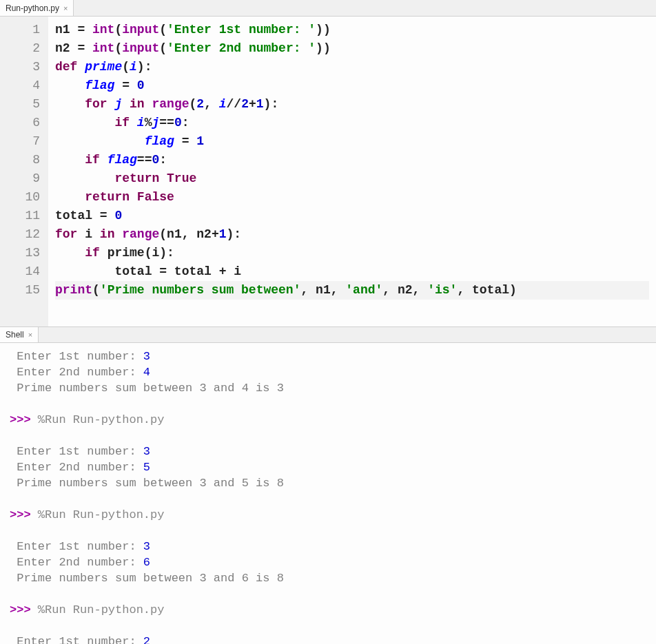 The width and height of the screenshot is (656, 644). What do you see at coordinates (352, 179) in the screenshot?
I see `code-line: return True` at bounding box center [352, 179].